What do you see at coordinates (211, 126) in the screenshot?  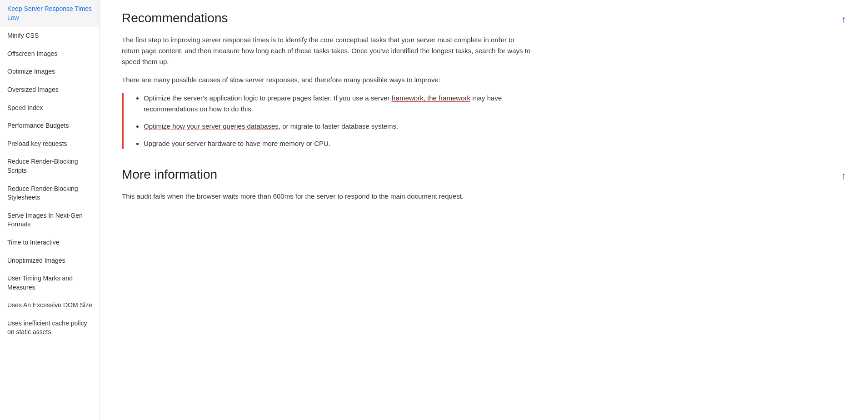 I see `list-item-2-underlined: Optimize how your server queries databas…` at bounding box center [211, 126].